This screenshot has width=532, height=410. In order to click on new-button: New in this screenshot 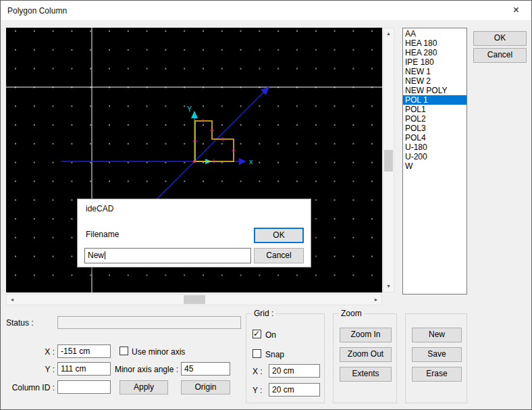, I will do `click(437, 335)`.